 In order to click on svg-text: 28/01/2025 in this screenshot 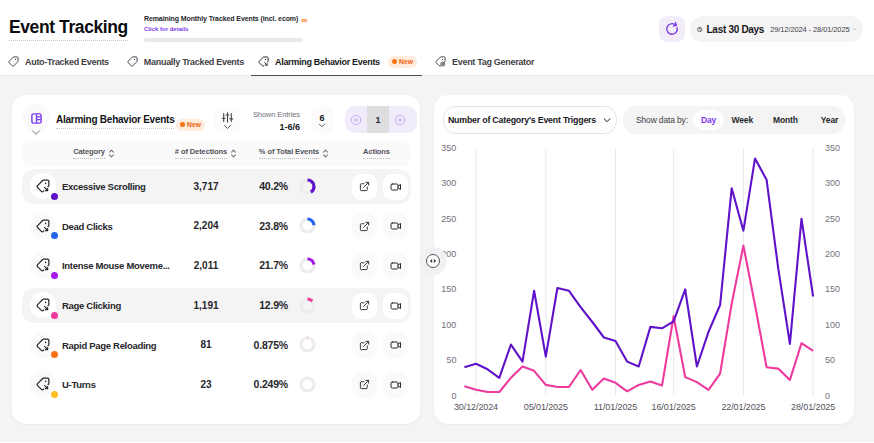, I will do `click(813, 407)`.